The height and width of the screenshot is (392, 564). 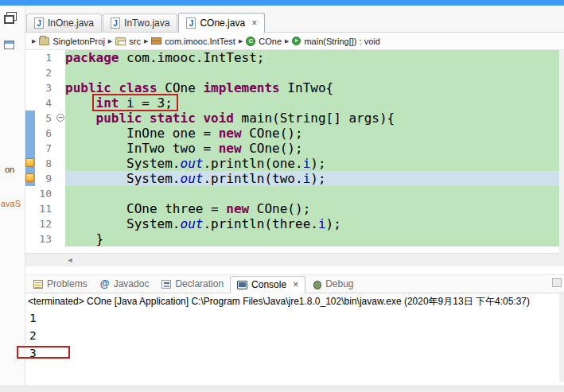 What do you see at coordinates (293, 318) in the screenshot?
I see `console-output-line: 1` at bounding box center [293, 318].